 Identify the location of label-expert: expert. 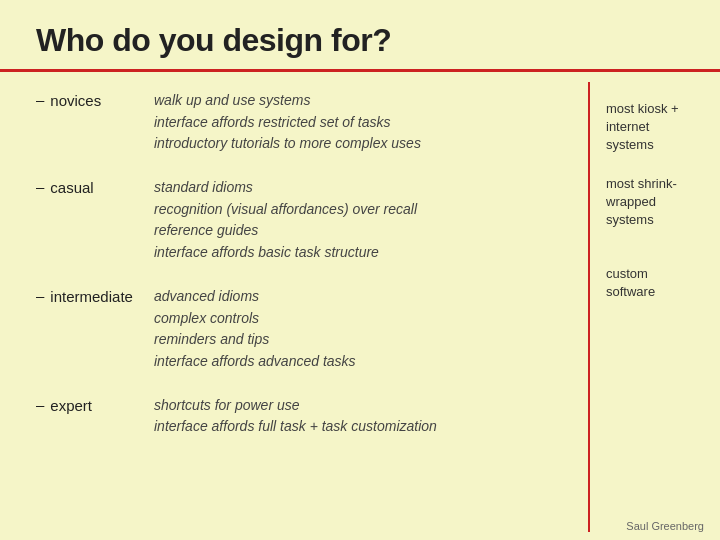
(100, 405).